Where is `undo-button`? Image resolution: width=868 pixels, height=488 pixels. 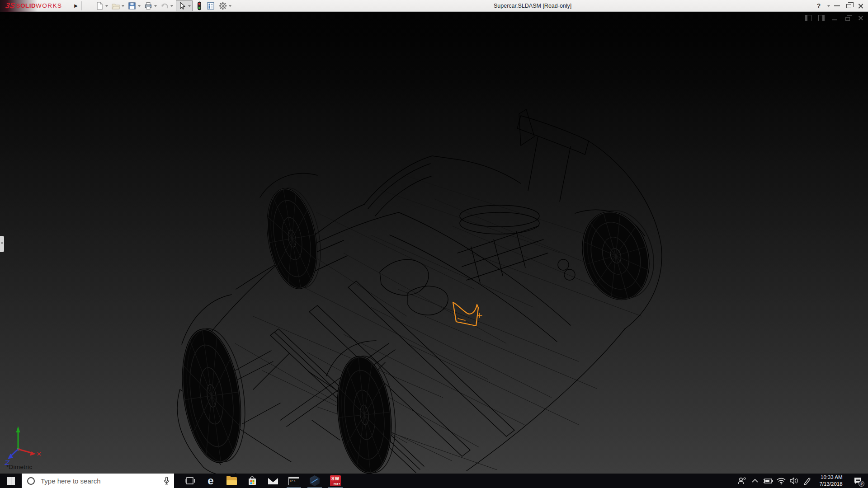
undo-button is located at coordinates (166, 6).